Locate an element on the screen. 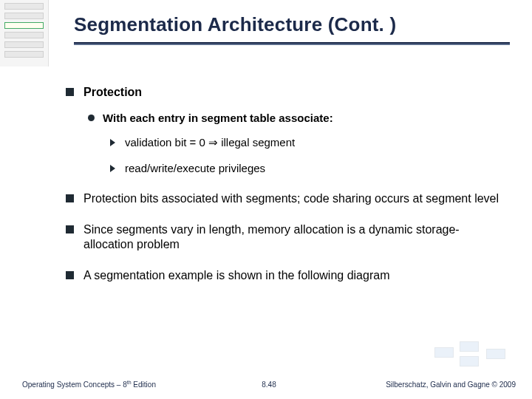  bullet-level3: validation bit = 0 ⇒ illegal segment is located at coordinates (303, 143).